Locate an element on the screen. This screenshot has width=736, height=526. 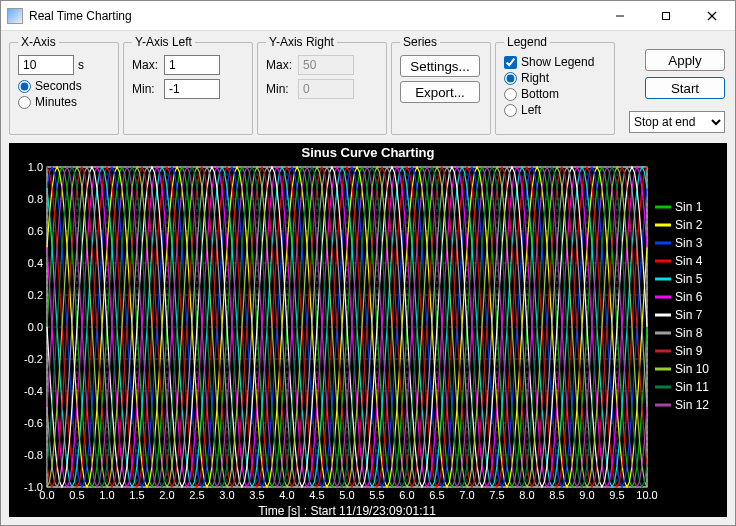
svg-text: -0.8 is located at coordinates (34, 455).